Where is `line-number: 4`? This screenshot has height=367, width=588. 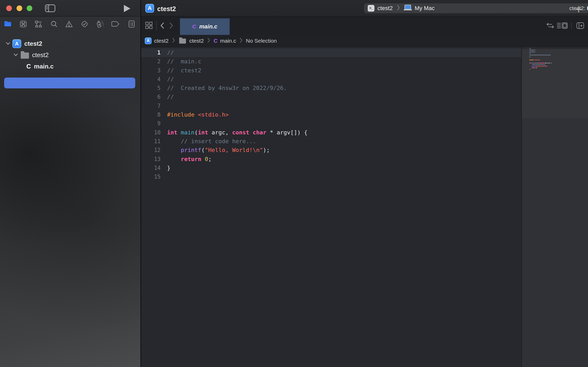 line-number: 4 is located at coordinates (151, 79).